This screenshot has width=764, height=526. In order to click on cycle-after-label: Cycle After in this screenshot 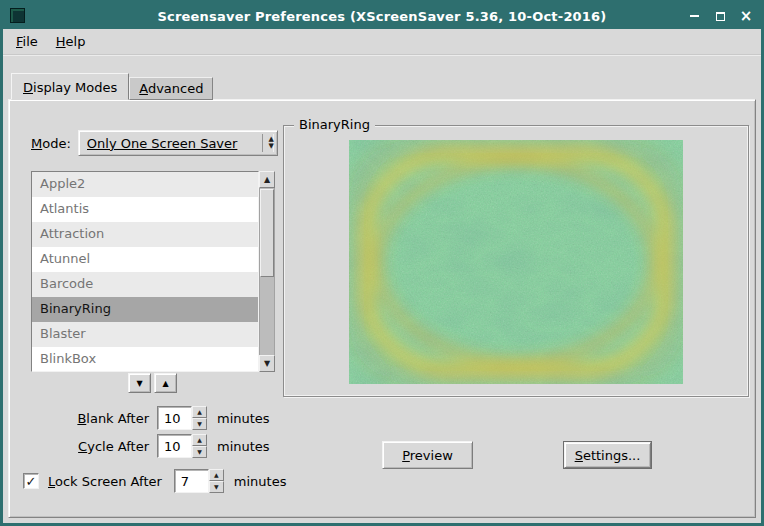, I will do `click(90, 446)`.